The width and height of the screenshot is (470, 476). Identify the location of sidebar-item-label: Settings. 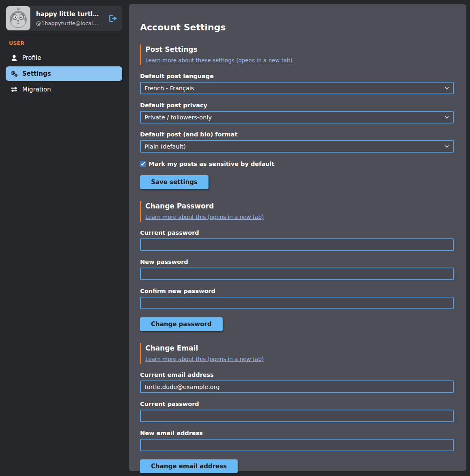
(36, 74).